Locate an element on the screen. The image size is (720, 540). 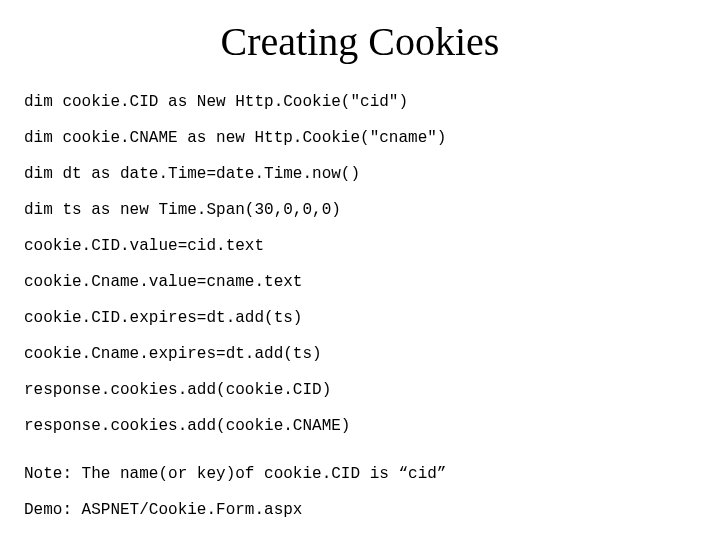
code-line: cookie.Cname.expires=dt.add(ts) is located at coordinates (360, 354).